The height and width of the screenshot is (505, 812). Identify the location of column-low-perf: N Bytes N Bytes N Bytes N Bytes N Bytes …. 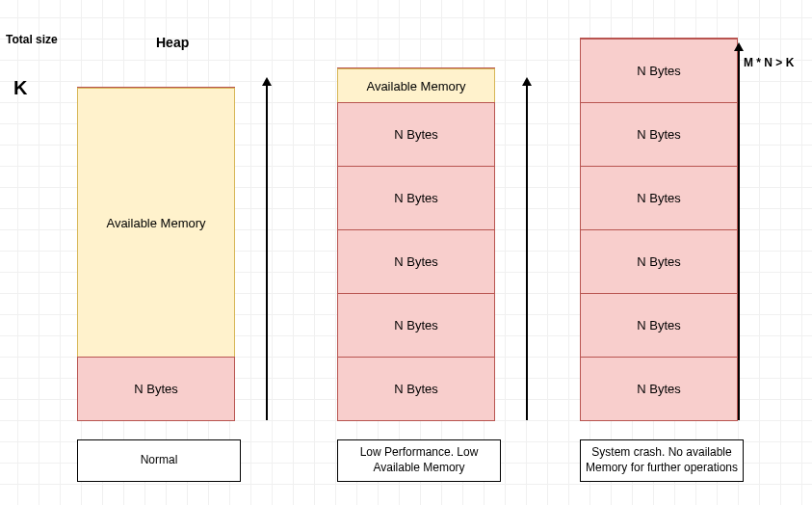
(416, 244).